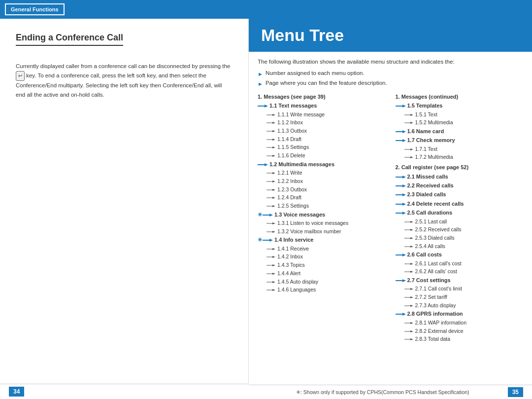  What do you see at coordinates (293, 106) in the screenshot?
I see `tree-item-label: 1.1 Text messages` at bounding box center [293, 106].